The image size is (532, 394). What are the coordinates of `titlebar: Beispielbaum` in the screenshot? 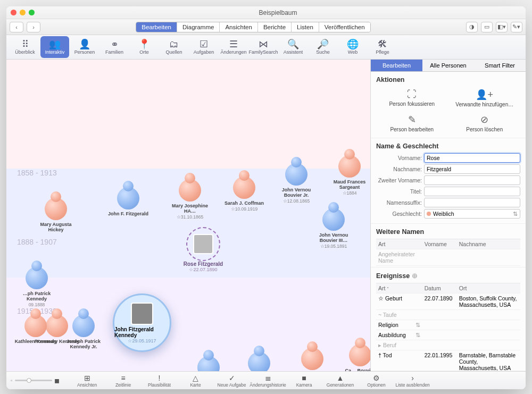 It's located at (266, 13).